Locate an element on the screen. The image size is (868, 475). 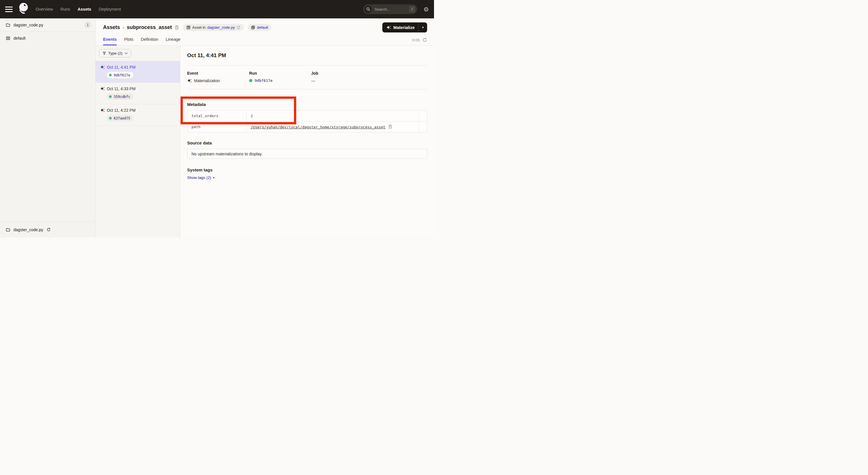
materialize-split-button: Materialize ▾ is located at coordinates (405, 27).